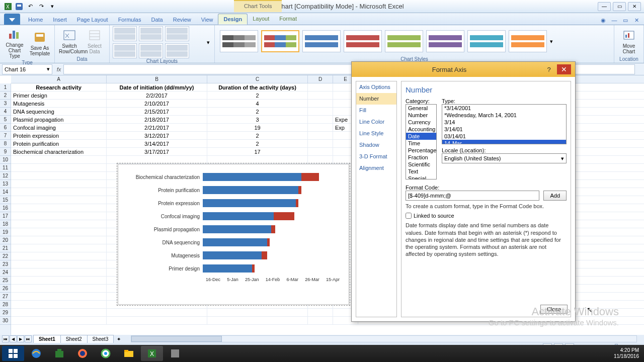  Describe the element at coordinates (232, 19) in the screenshot. I see `tab-design: Design` at that location.